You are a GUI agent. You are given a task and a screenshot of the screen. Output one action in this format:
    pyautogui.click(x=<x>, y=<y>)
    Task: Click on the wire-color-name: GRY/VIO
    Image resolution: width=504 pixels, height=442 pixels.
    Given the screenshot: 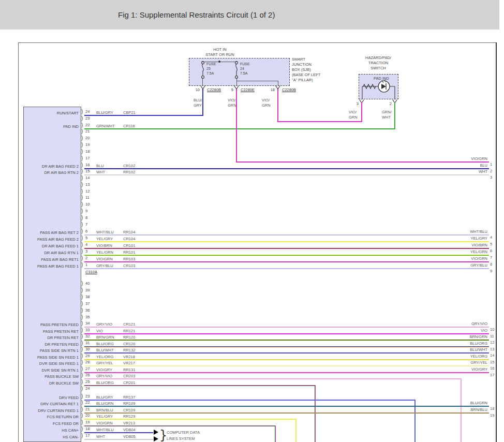 What is the action you would take?
    pyautogui.click(x=105, y=324)
    